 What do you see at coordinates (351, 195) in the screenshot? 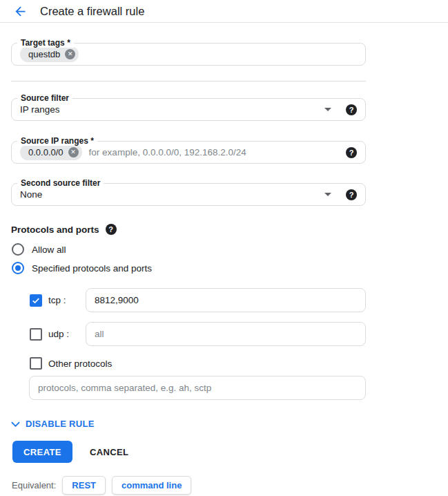
I see `second-source-filter-help-icon: ?` at bounding box center [351, 195].